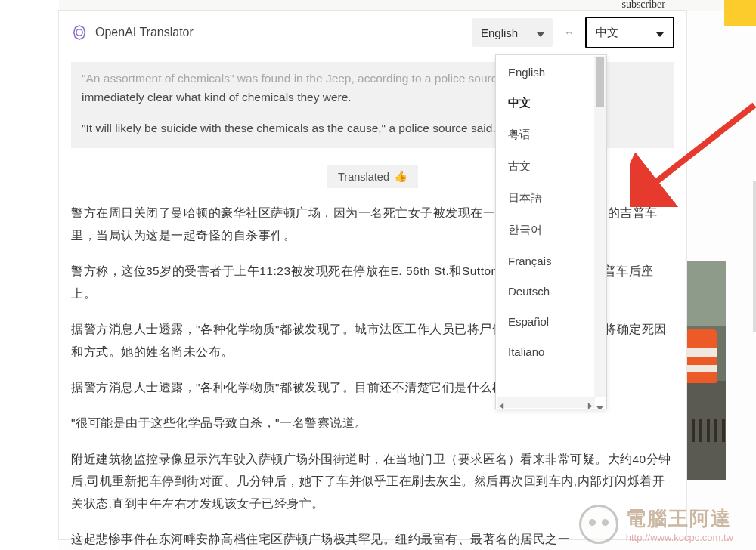  Describe the element at coordinates (551, 321) in the screenshot. I see `dropdown-option-spanish: Español` at that location.